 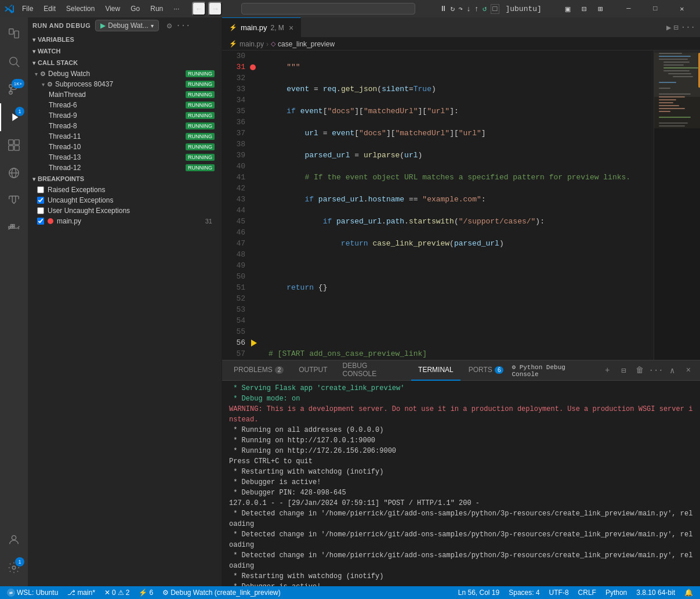 I want to click on search-input, so click(x=328, y=9).